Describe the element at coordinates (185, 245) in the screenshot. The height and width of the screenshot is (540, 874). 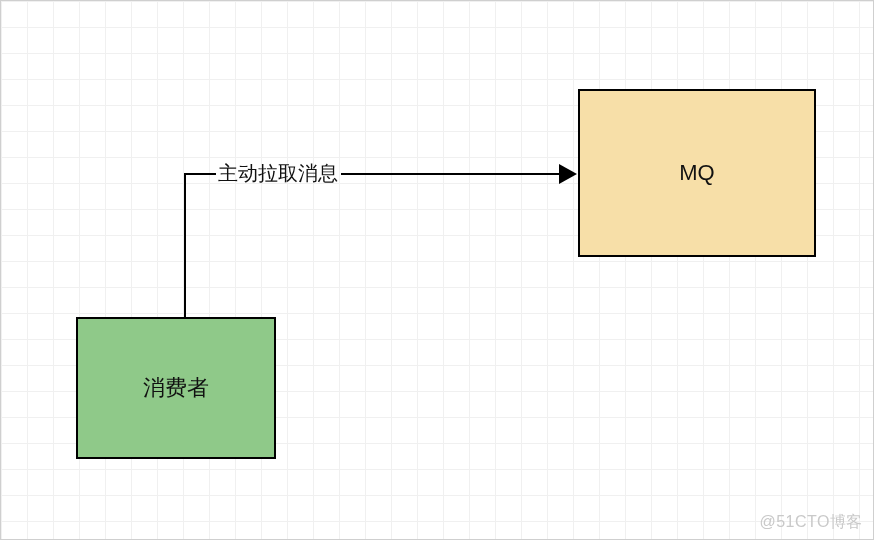
I see `edge-segment-vertical` at that location.